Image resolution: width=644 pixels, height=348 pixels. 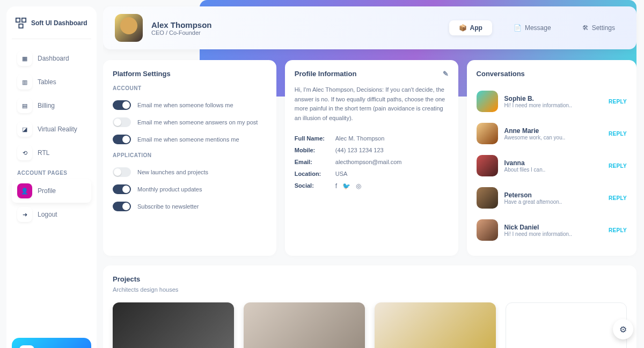 I want to click on instagram-icon: ◎, so click(x=358, y=186).